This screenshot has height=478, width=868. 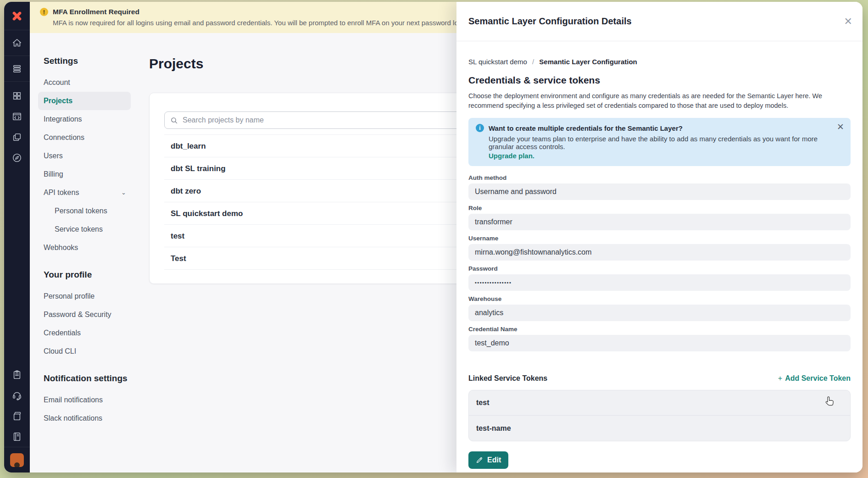 I want to click on profile-nav-item: Credentials, so click(x=84, y=333).